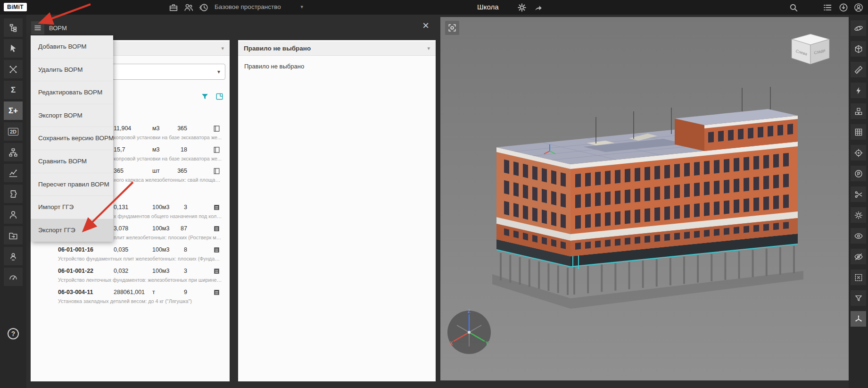  What do you see at coordinates (121, 250) in the screenshot?
I see `row-quantity: 0,035` at bounding box center [121, 250].